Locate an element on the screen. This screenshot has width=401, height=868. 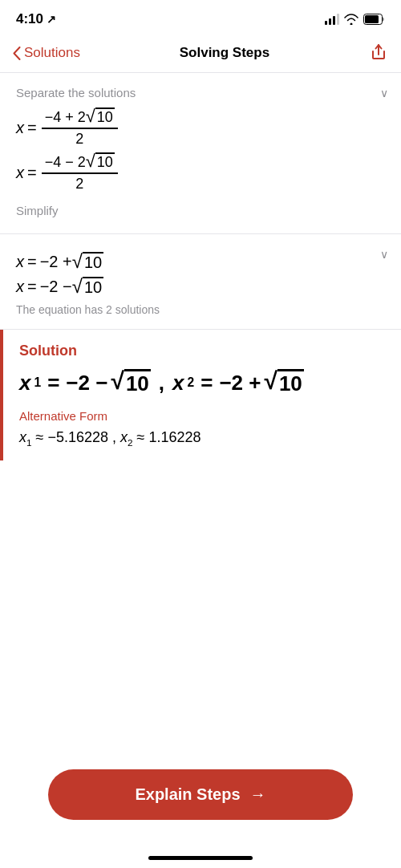
nav-bar: Solutions Solving Steps is located at coordinates (200, 55).